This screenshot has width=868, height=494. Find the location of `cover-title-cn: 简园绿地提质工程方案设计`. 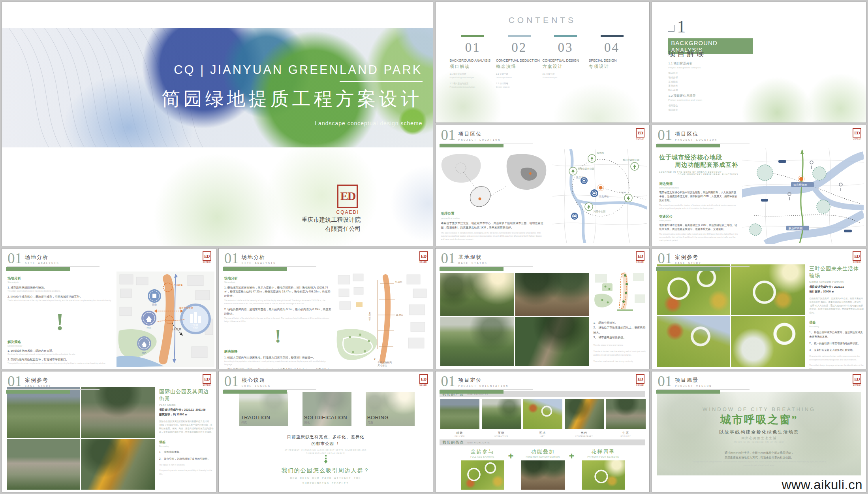

cover-title-cn: 简园绿地提质工程方案设计 is located at coordinates (292, 99).